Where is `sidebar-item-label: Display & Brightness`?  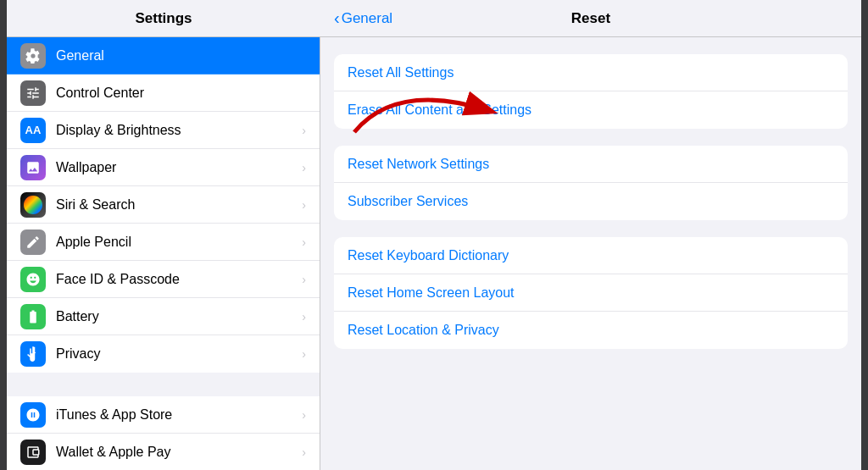
sidebar-item-label: Display & Brightness is located at coordinates (119, 130).